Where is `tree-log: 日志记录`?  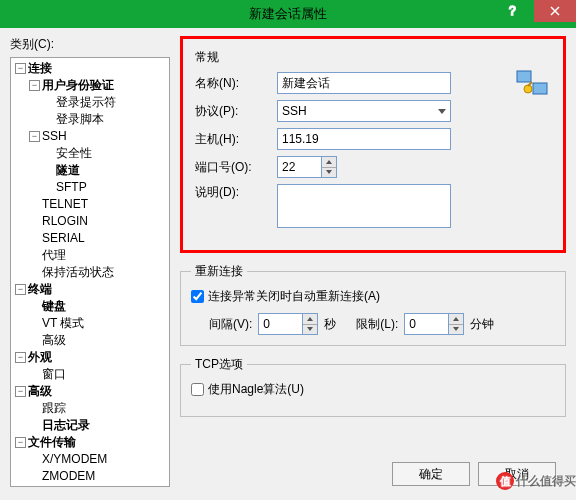
tree-log: 日志记录 is located at coordinates (66, 426).